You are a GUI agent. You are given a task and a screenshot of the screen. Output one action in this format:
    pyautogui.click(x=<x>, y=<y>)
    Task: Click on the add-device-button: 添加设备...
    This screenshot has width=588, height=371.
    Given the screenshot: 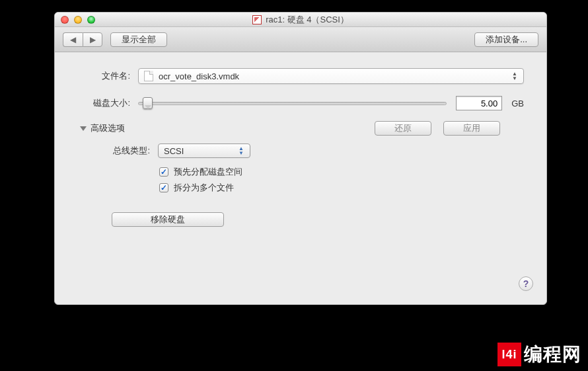 What is the action you would take?
    pyautogui.click(x=506, y=40)
    